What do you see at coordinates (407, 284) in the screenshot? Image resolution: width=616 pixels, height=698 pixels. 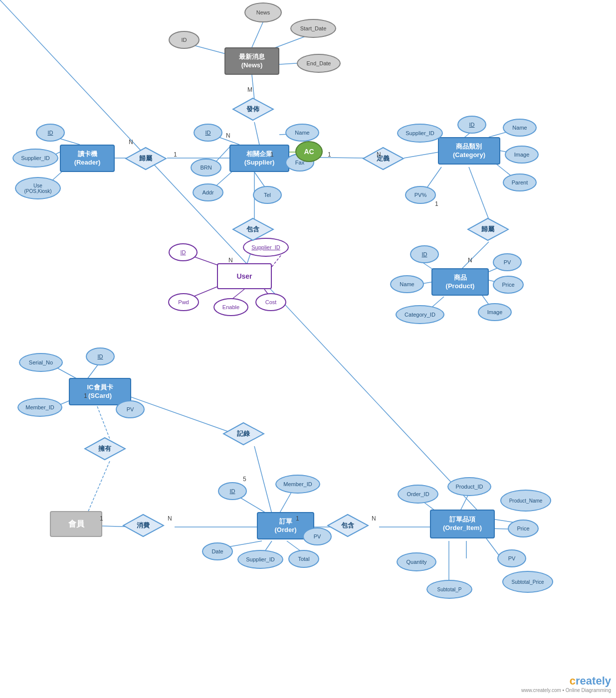 I see `product-name-attr: Name` at bounding box center [407, 284].